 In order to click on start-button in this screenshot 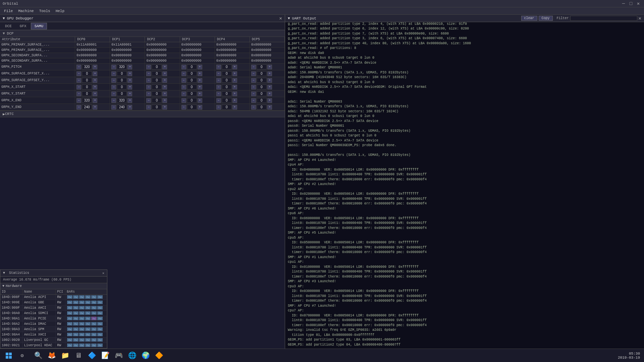, I will do `click(9, 356)`.